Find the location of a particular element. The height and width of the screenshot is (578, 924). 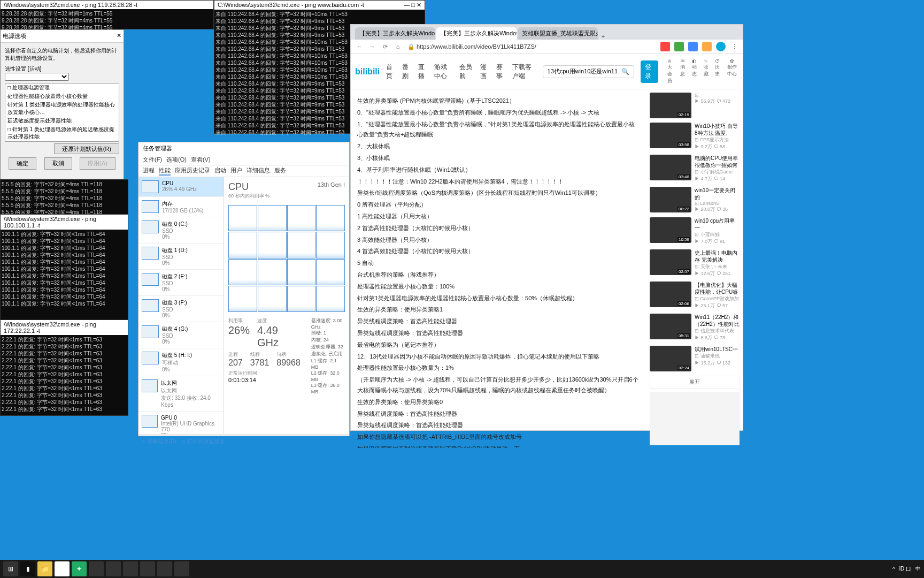

new-tab-button: + is located at coordinates (603, 36).